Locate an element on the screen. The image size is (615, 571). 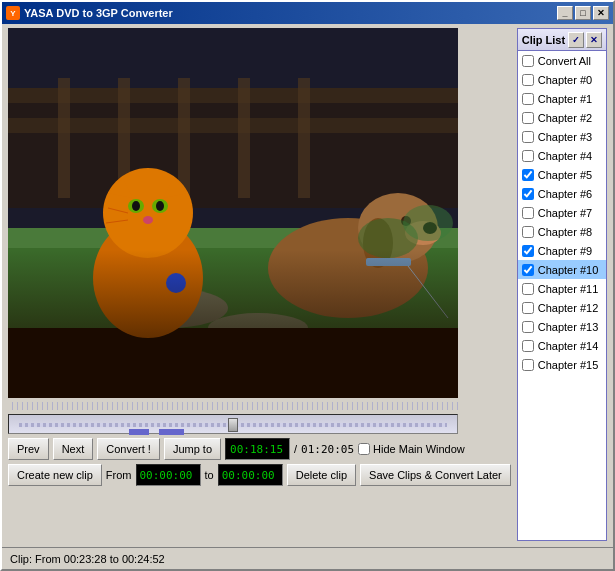
clip-list-item: Chapter #4 is located at coordinates (562, 156).